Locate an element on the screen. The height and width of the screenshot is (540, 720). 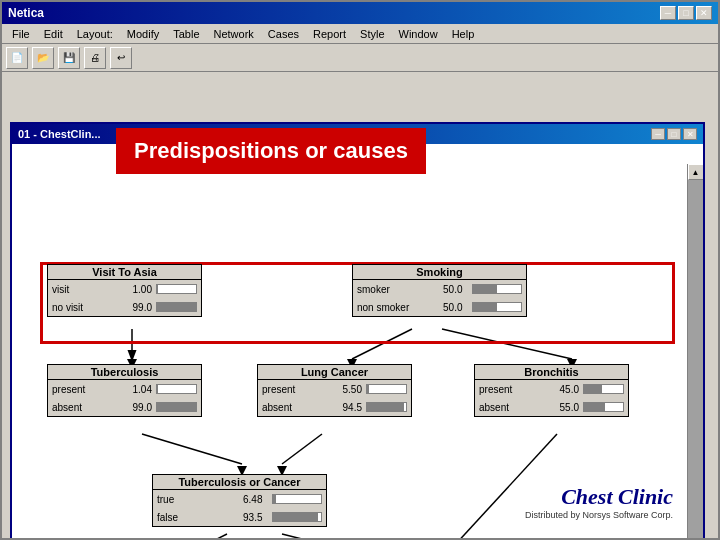
menu-window: Window is located at coordinates (418, 34).